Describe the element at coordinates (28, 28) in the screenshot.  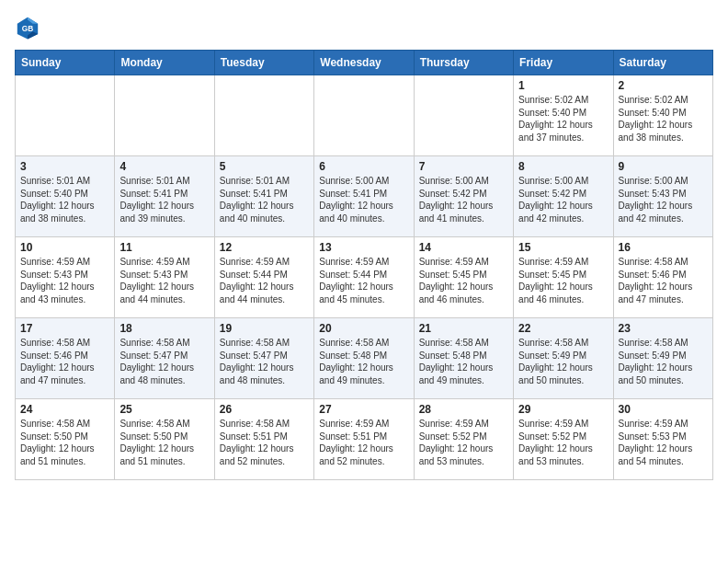
I see `logo-icon: GB` at that location.